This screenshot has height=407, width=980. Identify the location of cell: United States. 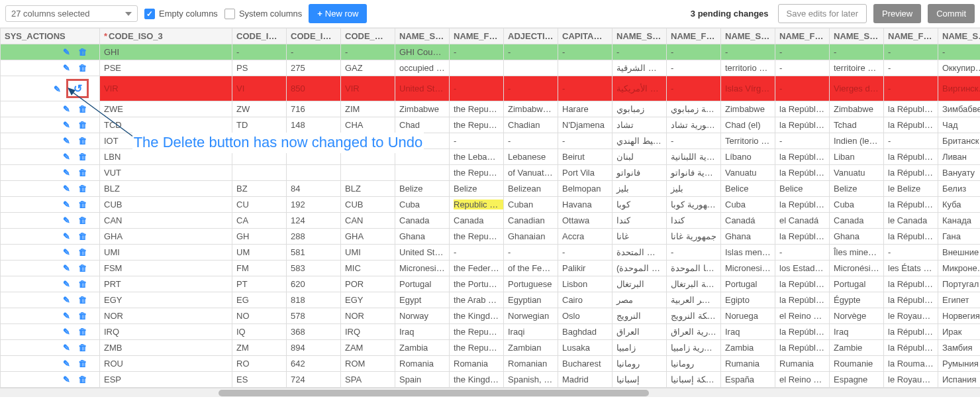
(422, 253).